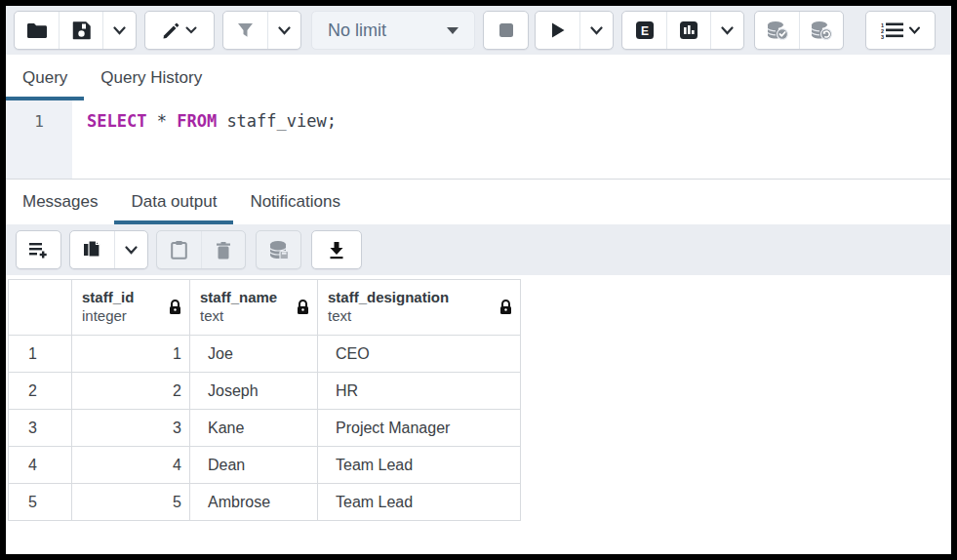  I want to click on svg-text: 3, so click(882, 37).